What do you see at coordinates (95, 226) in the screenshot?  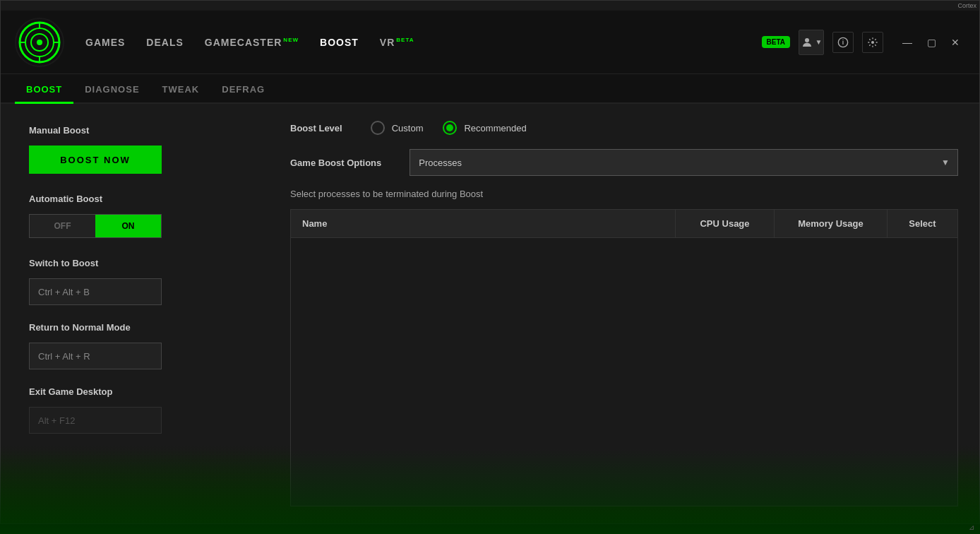 I see `automatic-boost-toggle: OFF ON` at bounding box center [95, 226].